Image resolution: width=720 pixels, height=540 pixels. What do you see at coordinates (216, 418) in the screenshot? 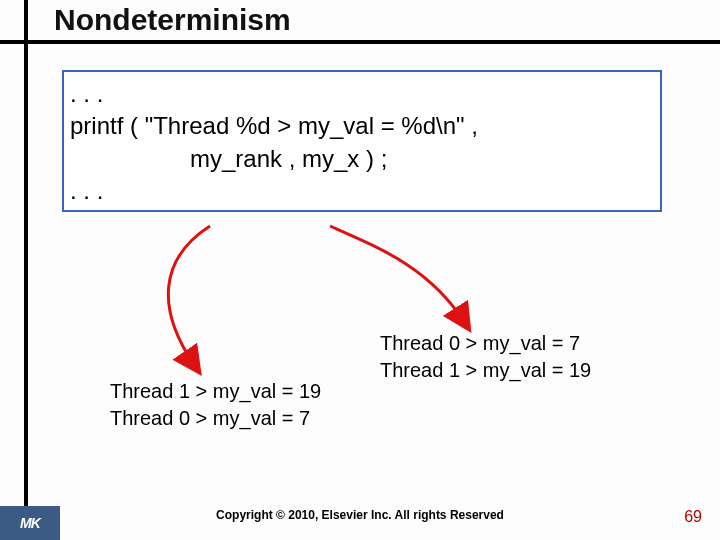
I see `output-left-line-2: Thread 0 > my_val = 7` at bounding box center [216, 418].